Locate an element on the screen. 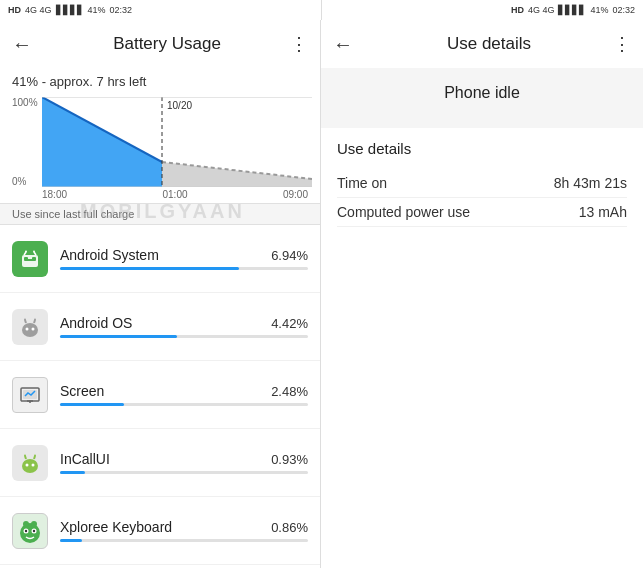 The height and width of the screenshot is (568, 643). hd-icon-right: HD is located at coordinates (518, 10).